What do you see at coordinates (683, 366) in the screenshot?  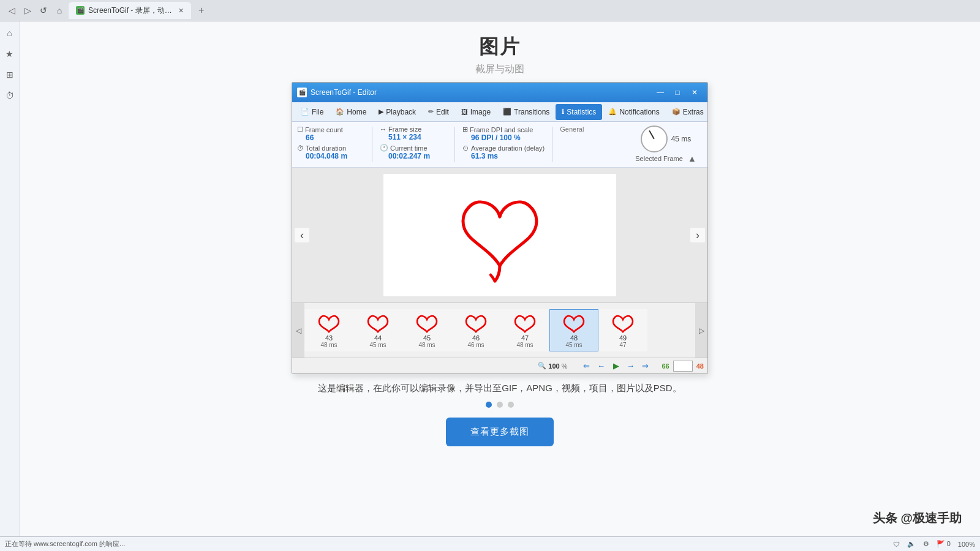 I see `frame-input` at bounding box center [683, 366].